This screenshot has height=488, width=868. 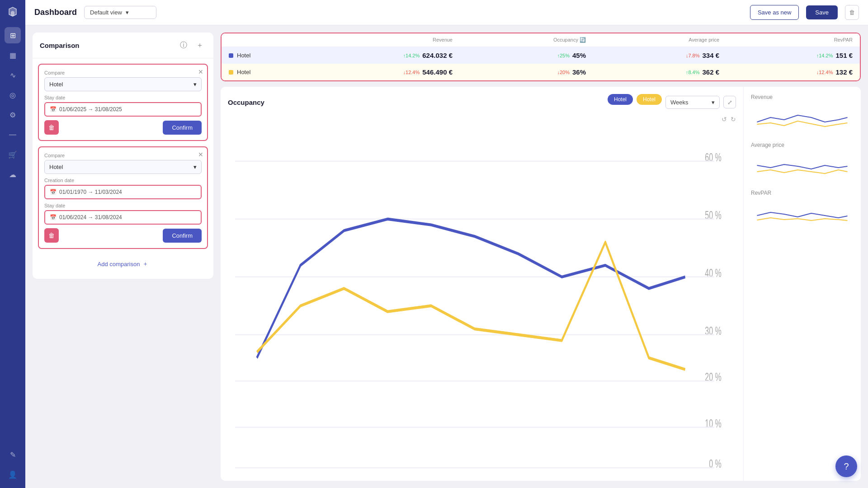 I want to click on filter-hotel-2: Hotel, so click(x=649, y=99).